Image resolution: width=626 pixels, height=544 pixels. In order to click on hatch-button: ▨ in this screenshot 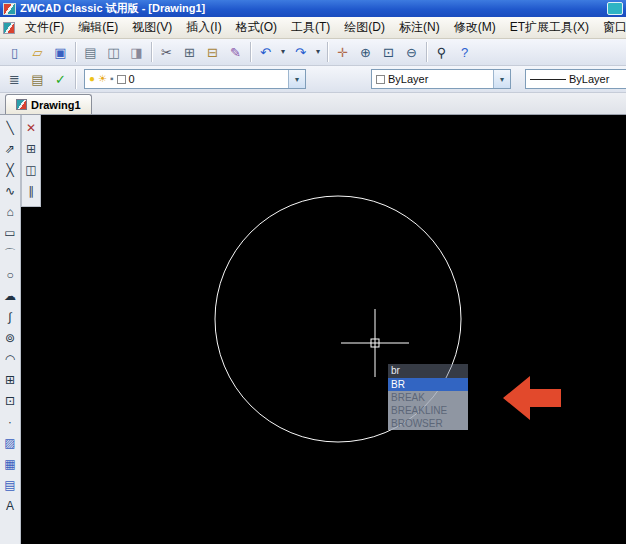, I will do `click(10, 442)`.